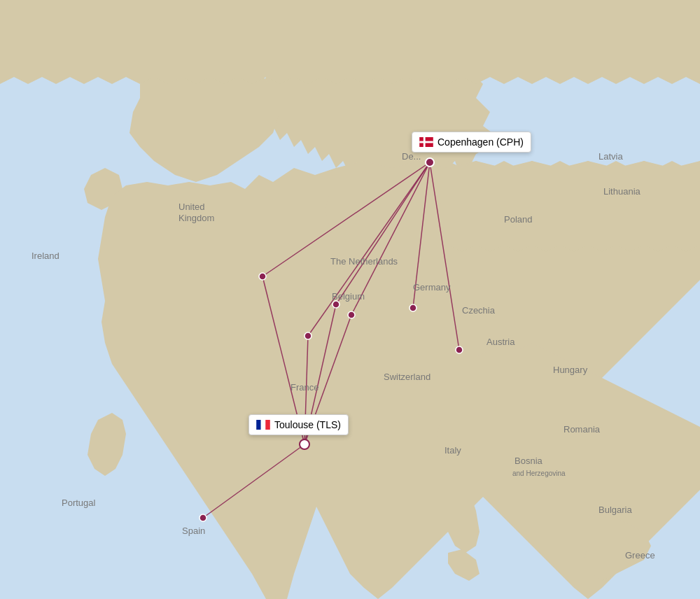 The width and height of the screenshot is (700, 599). What do you see at coordinates (529, 460) in the screenshot?
I see `svg-text: Bosnia` at bounding box center [529, 460].